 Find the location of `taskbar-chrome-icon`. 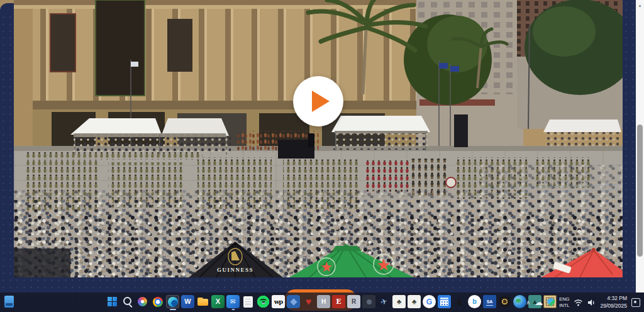

taskbar-chrome-icon is located at coordinates (157, 302).